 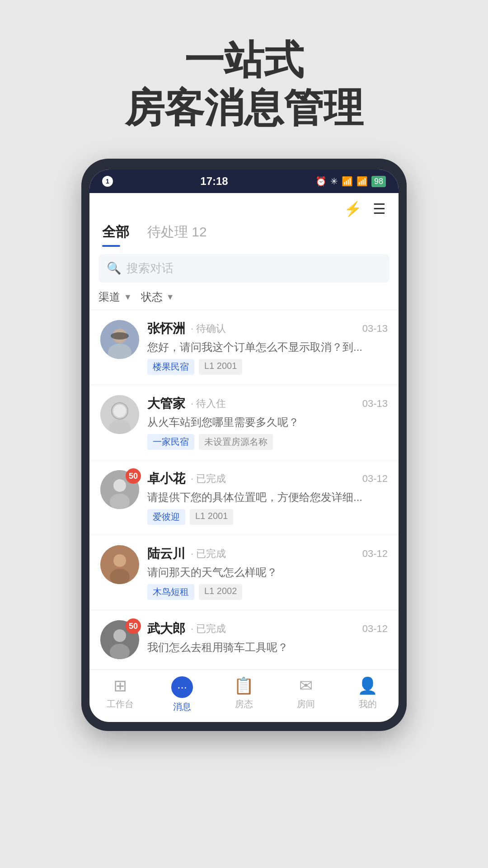 I want to click on tag-platform: 一家民宿, so click(x=171, y=442).